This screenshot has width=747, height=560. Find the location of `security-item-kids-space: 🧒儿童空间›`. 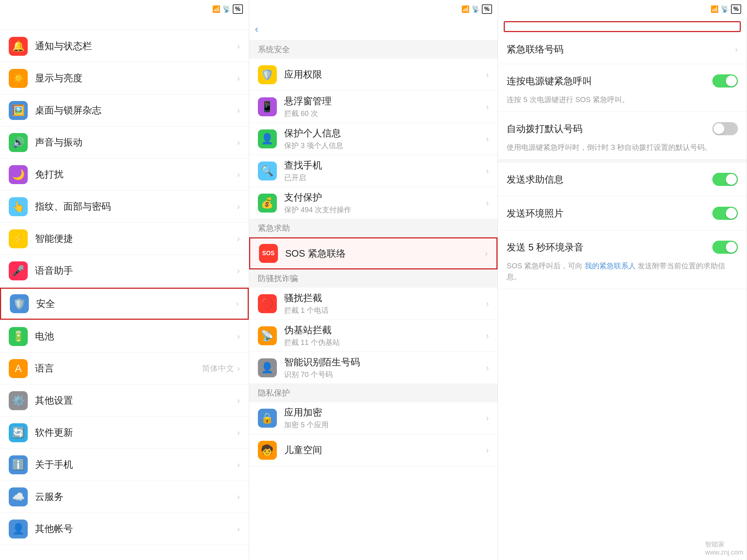

security-item-kids-space: 🧒儿童空间› is located at coordinates (374, 450).